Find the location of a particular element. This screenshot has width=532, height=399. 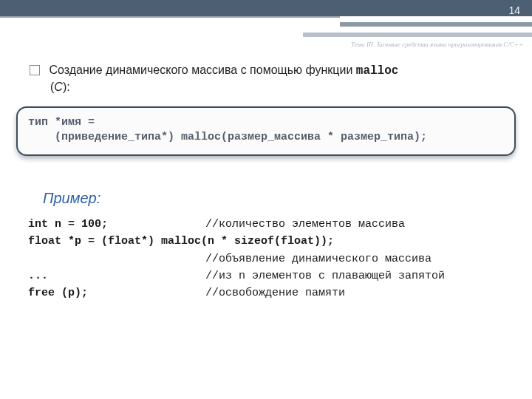

heading-tail: (С): is located at coordinates (276, 87).